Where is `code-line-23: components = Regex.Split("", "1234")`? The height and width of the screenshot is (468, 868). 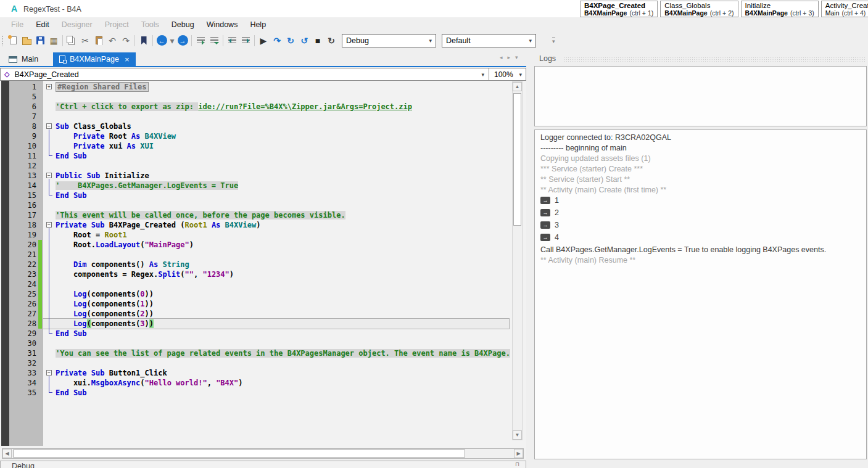 code-line-23: components = Regex.Split("", "1234") is located at coordinates (276, 274).